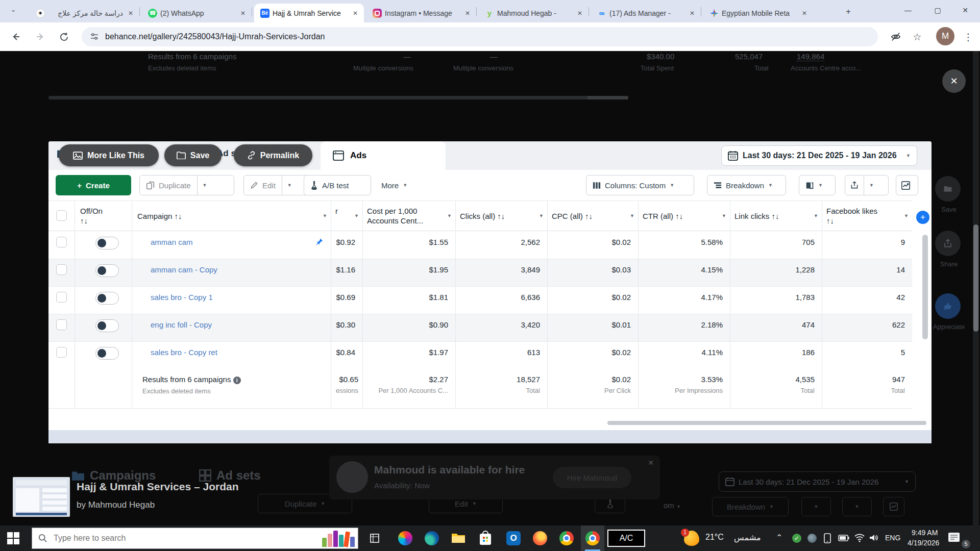  I want to click on input-method-button: A/C, so click(626, 538).